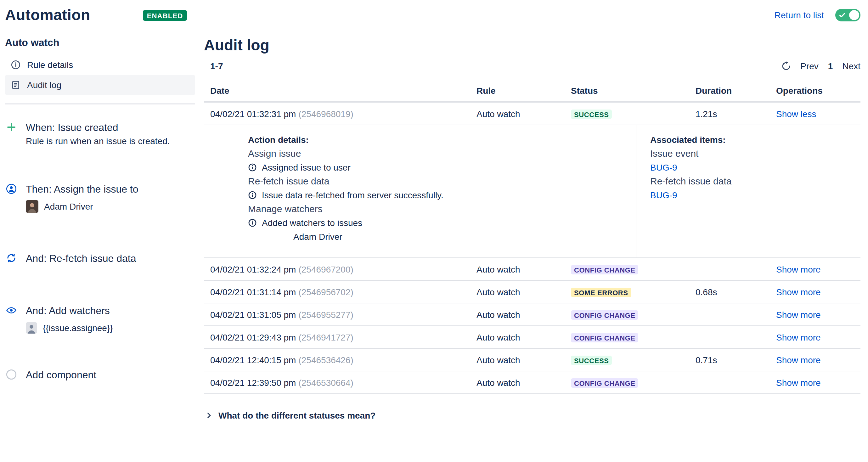  Describe the element at coordinates (532, 114) in the screenshot. I see `table-row: 04/02/21 01:32:31 pm(2546968019) Auto wa…` at that location.